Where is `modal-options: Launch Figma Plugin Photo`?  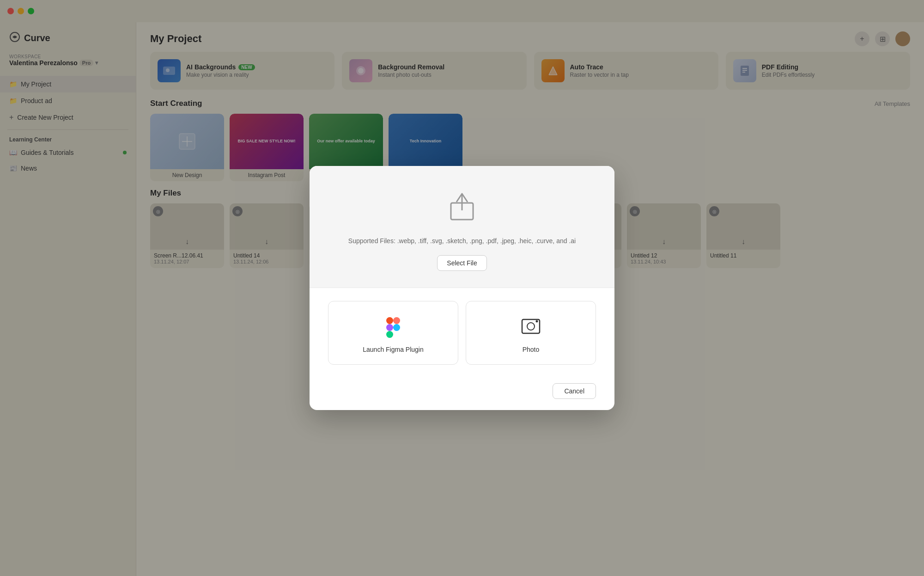
modal-options: Launch Figma Plugin Photo is located at coordinates (462, 333).